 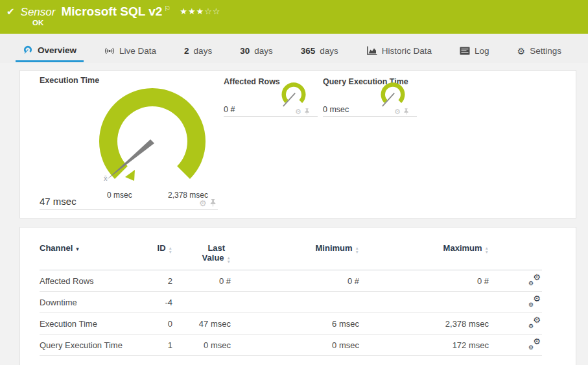 I want to click on tab-label: Settings, so click(x=546, y=51).